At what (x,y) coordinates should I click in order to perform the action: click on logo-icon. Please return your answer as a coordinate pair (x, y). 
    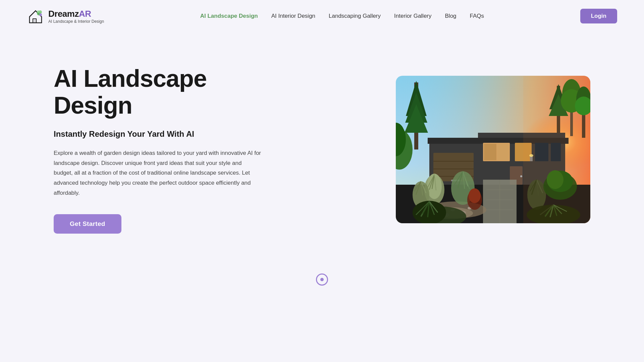
    Looking at the image, I should click on (36, 16).